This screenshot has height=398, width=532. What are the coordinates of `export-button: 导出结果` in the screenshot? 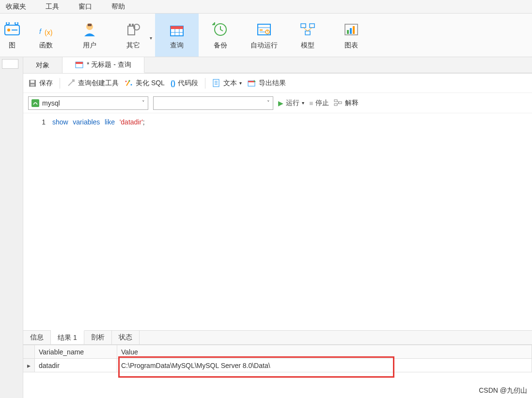 It's located at (266, 83).